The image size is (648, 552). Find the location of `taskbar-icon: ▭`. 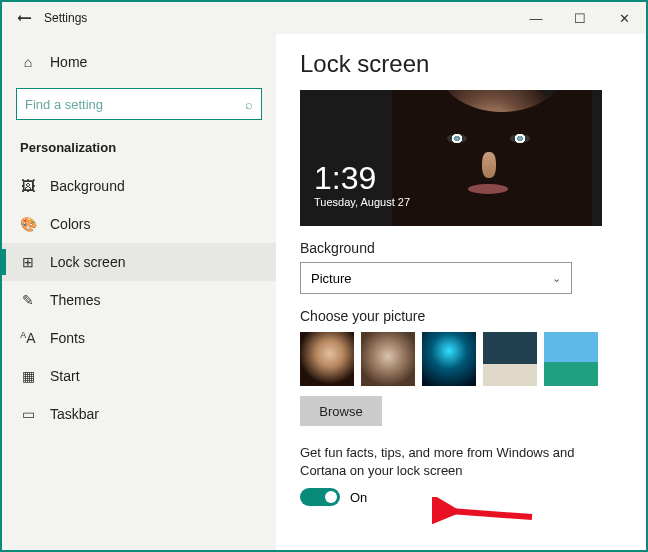

taskbar-icon: ▭ is located at coordinates (28, 414).